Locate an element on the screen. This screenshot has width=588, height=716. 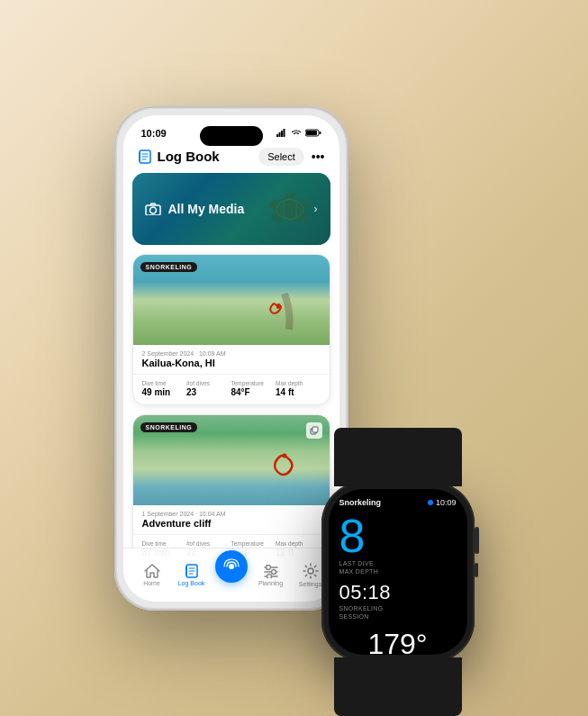
dive-map-1: SNORKELING is located at coordinates (231, 300).